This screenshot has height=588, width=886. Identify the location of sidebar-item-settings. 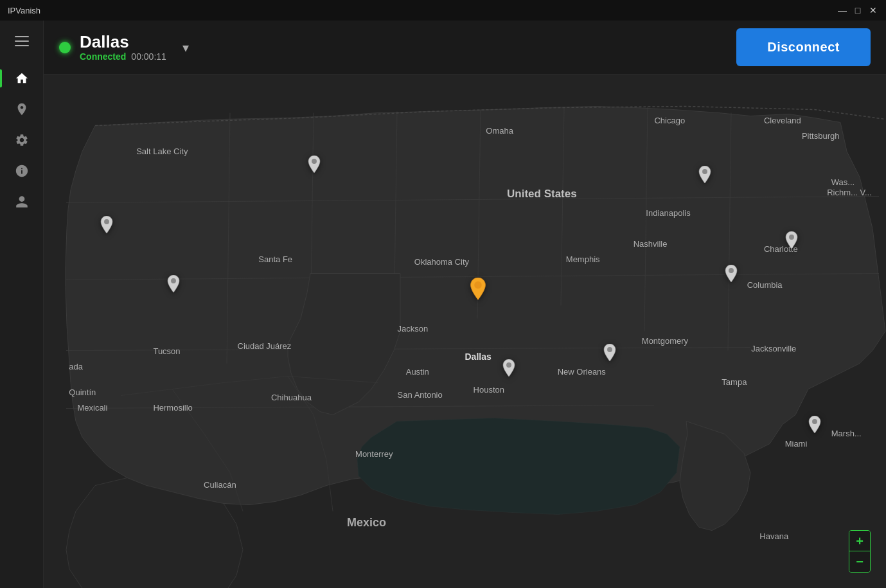
(22, 140).